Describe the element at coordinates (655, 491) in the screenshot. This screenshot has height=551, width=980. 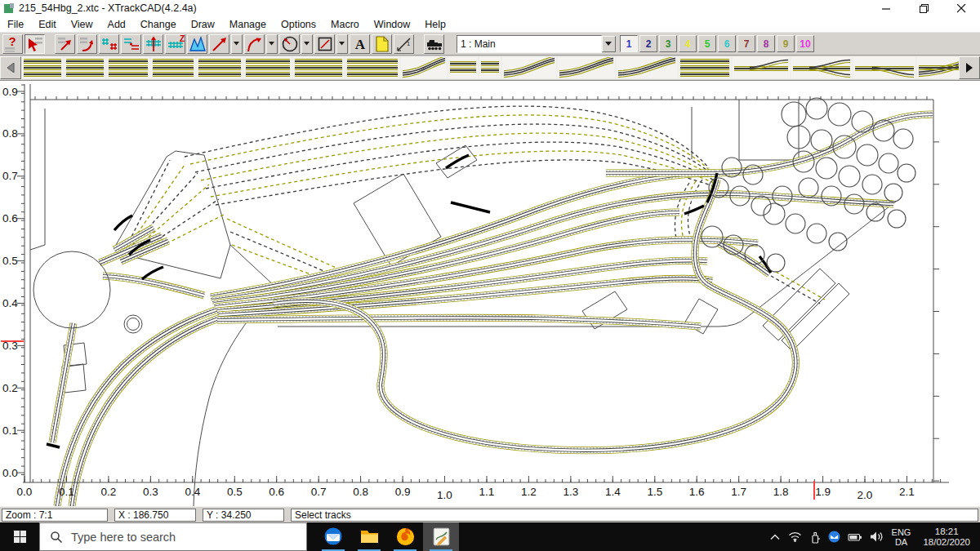
I see `svg-text: 1.5` at that location.